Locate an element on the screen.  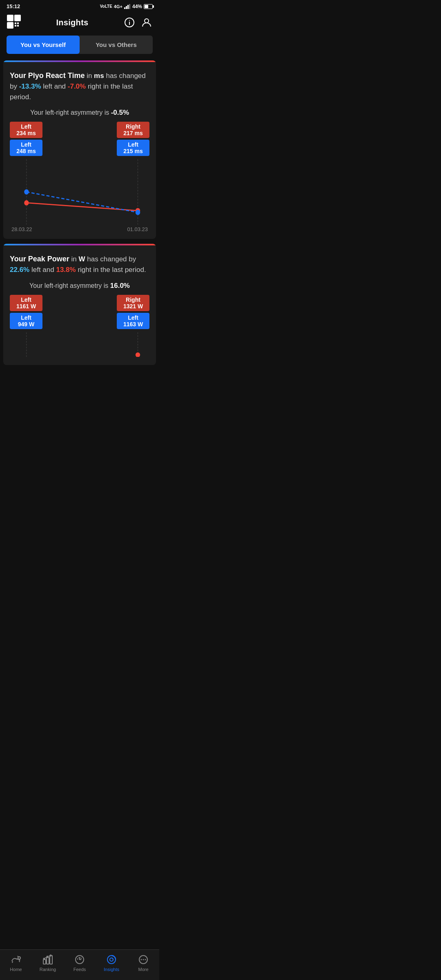
asymmetry-line-2: Your left-right asymmetry is 16.0% is located at coordinates (80, 286).